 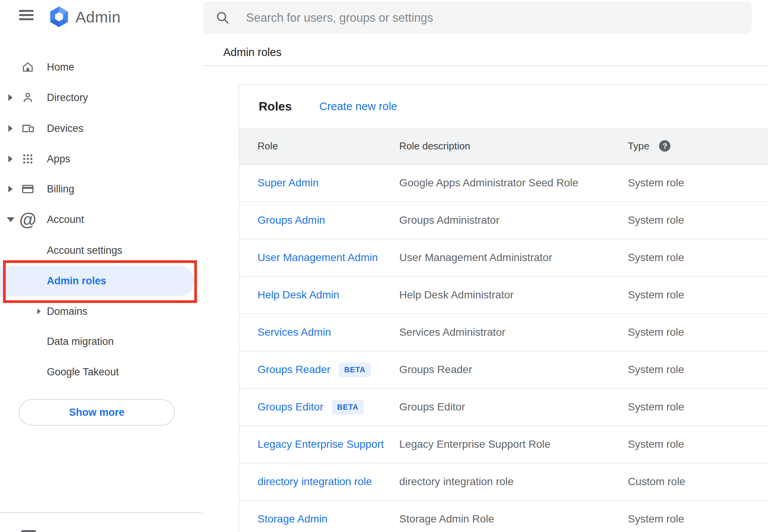 I want to click on sidebar-item-google-takeout: Google Takeout, so click(x=101, y=372).